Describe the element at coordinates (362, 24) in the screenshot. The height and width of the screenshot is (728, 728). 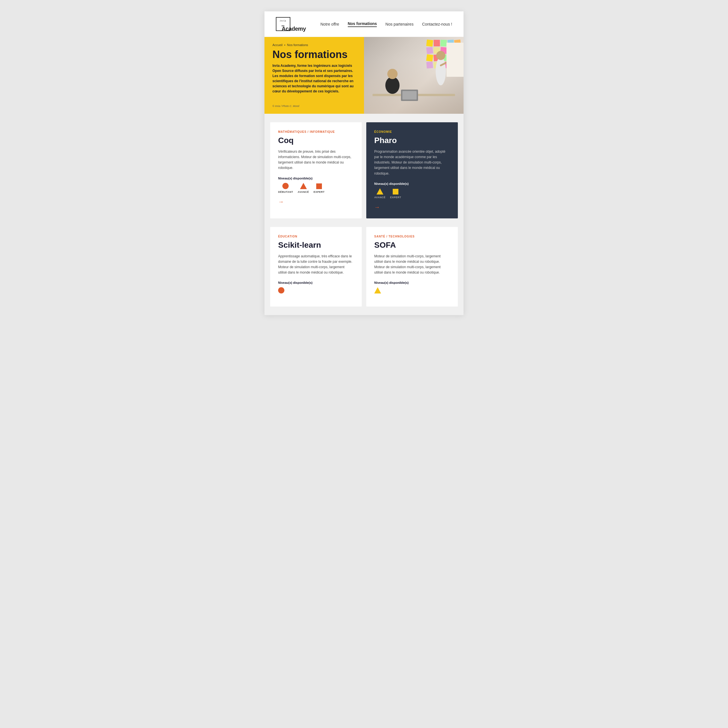
I see `nav-item-formations: Nos formations` at that location.